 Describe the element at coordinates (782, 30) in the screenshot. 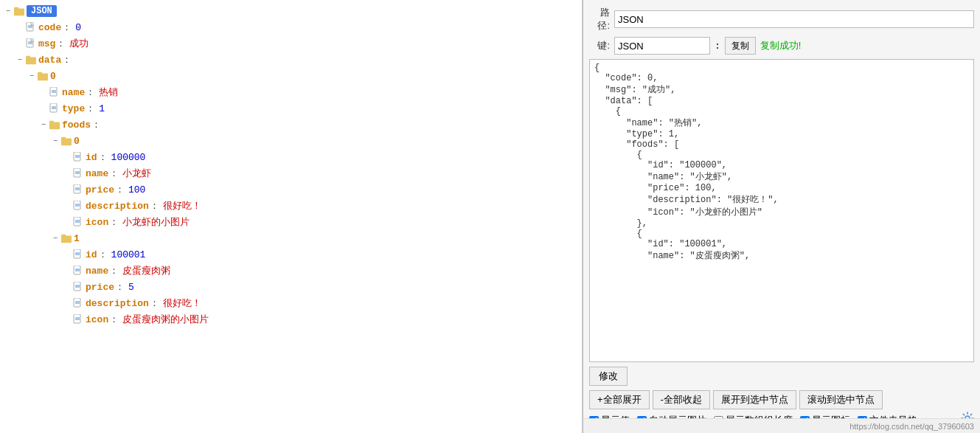

I see `panel-header: 路径: 键: : 复制 复制成功!` at that location.